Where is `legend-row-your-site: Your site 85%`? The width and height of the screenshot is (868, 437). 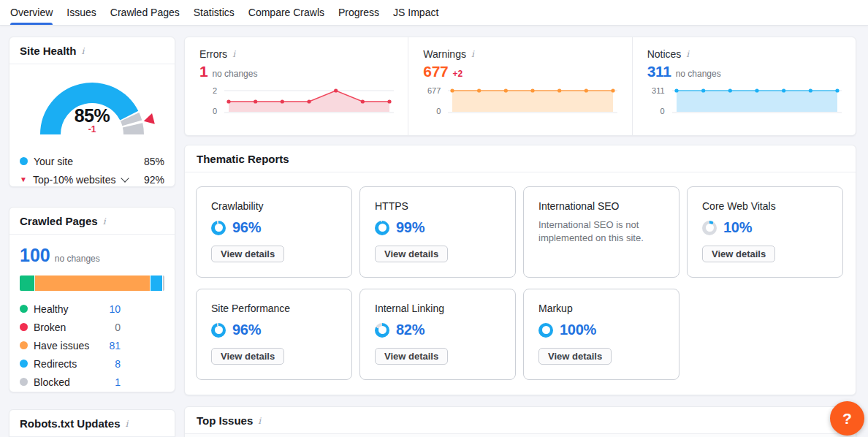
legend-row-your-site: Your site 85% is located at coordinates (92, 161).